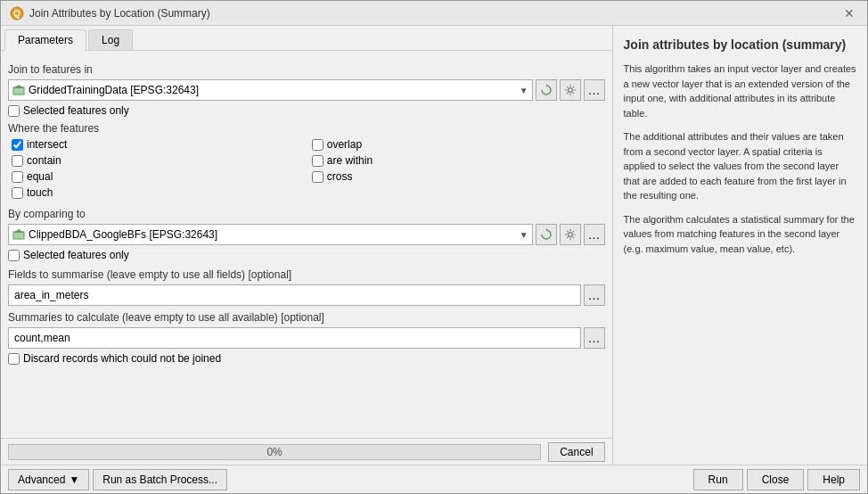 This screenshot has height=494, width=868. I want to click on compare-dropdown-arrow-icon: ▼, so click(524, 235).